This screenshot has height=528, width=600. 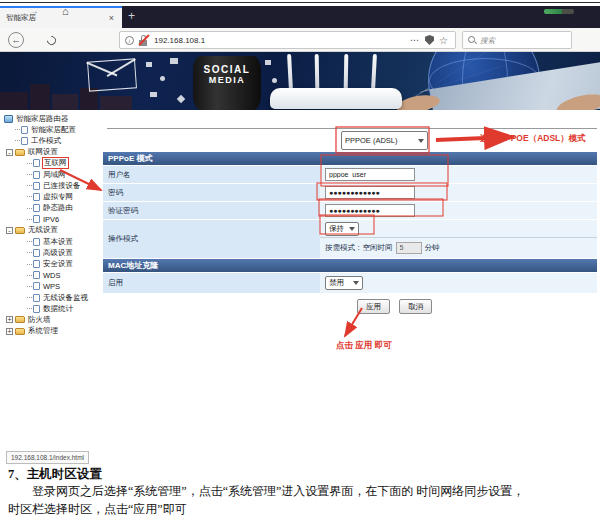 What do you see at coordinates (477, 306) in the screenshot?
I see `form-buttons: 应用 取消` at bounding box center [477, 306].